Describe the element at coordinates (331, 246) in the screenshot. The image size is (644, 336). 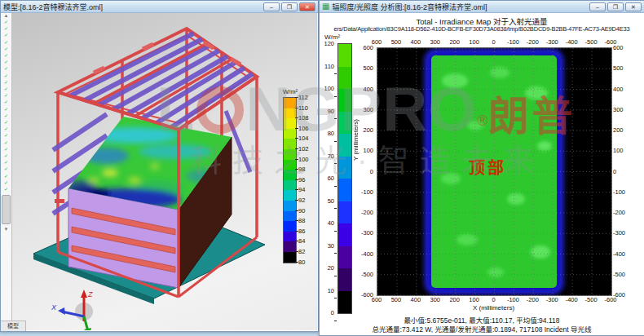
I see `colorbar-tick-label: 30` at that location.